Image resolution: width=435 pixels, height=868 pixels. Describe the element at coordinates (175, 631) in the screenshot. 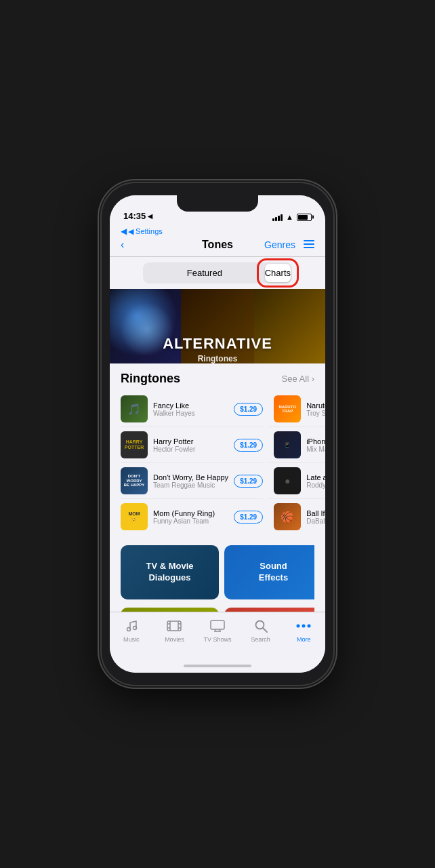

I see `tab-movies: Movies` at that location.